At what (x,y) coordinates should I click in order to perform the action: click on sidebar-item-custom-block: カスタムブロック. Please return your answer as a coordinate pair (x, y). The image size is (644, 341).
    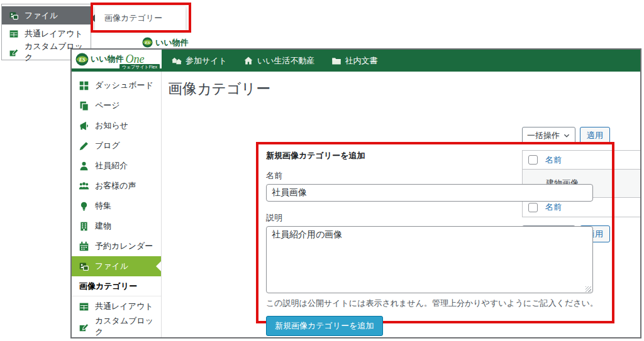
    Looking at the image, I should click on (116, 327).